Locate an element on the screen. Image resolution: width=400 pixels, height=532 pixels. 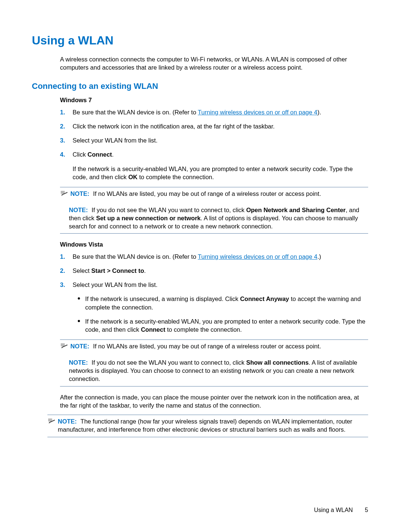
bold-start-connect-to: Start > Connect to is located at coordinates (118, 271).